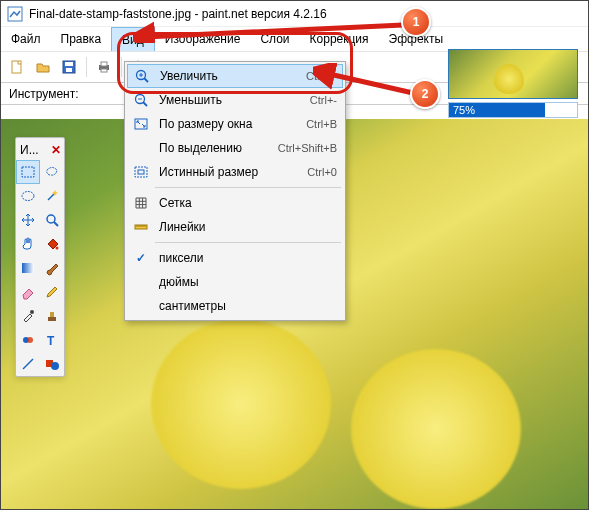  Describe the element at coordinates (141, 258) in the screenshot. I see `check-icon: ✓` at that location.